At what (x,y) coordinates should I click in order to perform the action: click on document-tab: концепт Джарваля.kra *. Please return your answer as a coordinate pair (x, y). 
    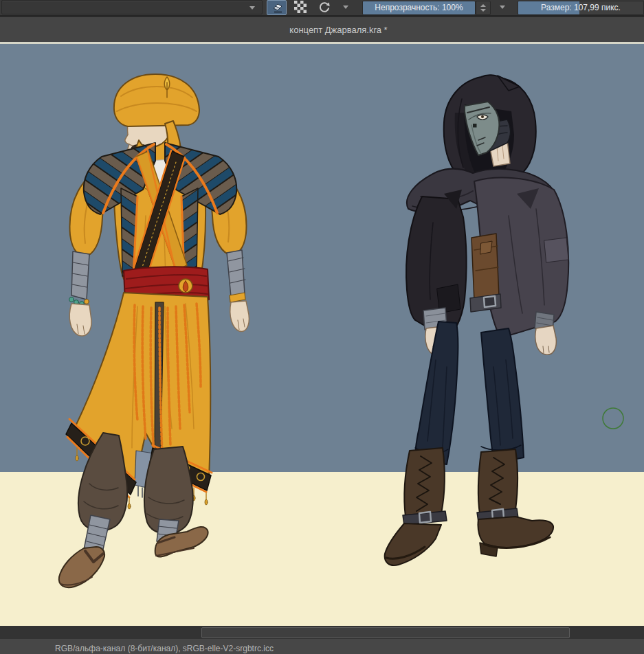
    Looking at the image, I should click on (322, 30).